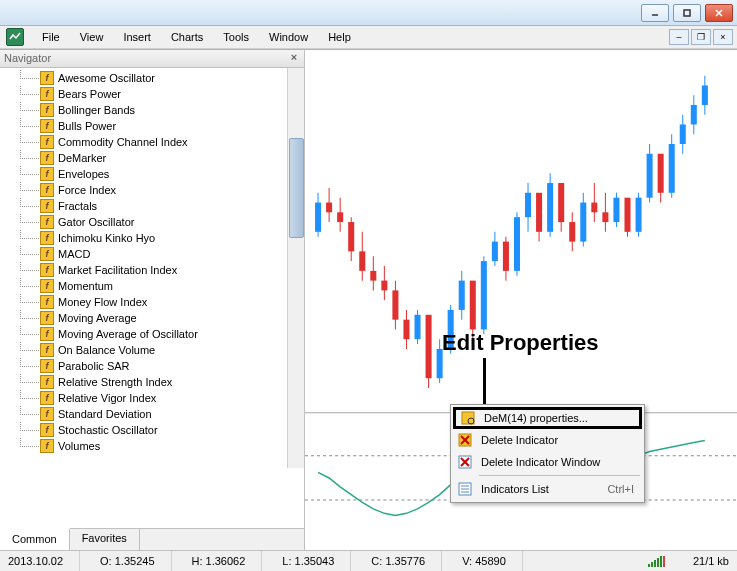  I want to click on tree-item: fBulls Power, so click(152, 126).